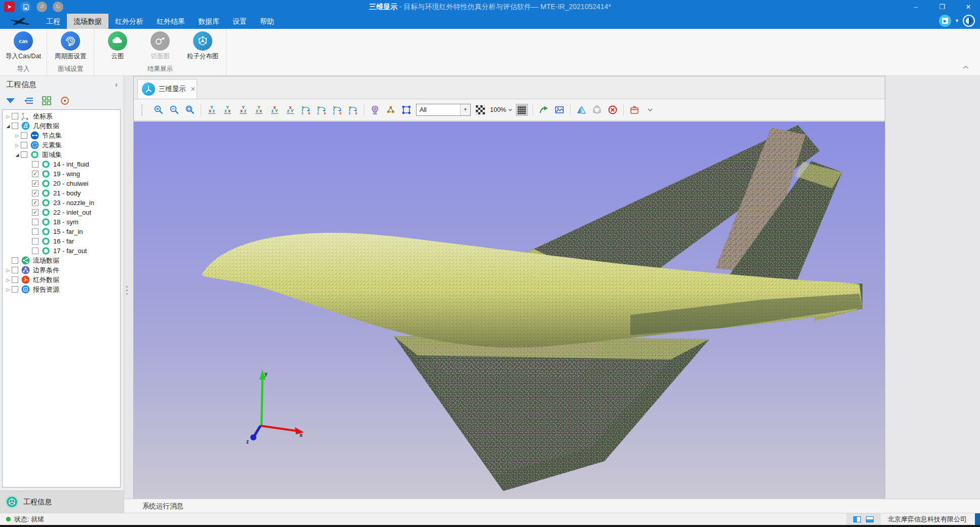 This screenshot has width=980, height=527. I want to click on iso-view-1-icon: Yxz, so click(306, 110).